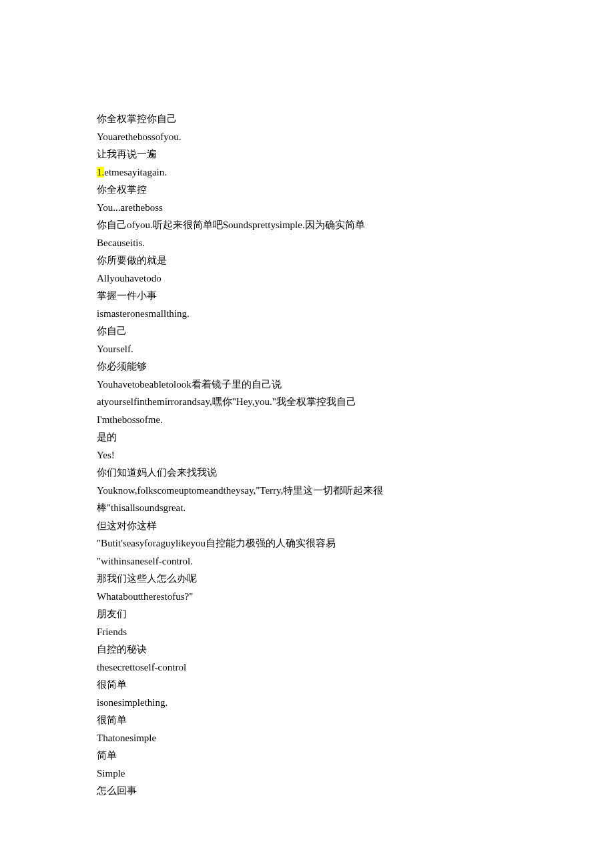  Describe the element at coordinates (100, 172) in the screenshot. I see `highlighted-text: 1.` at that location.